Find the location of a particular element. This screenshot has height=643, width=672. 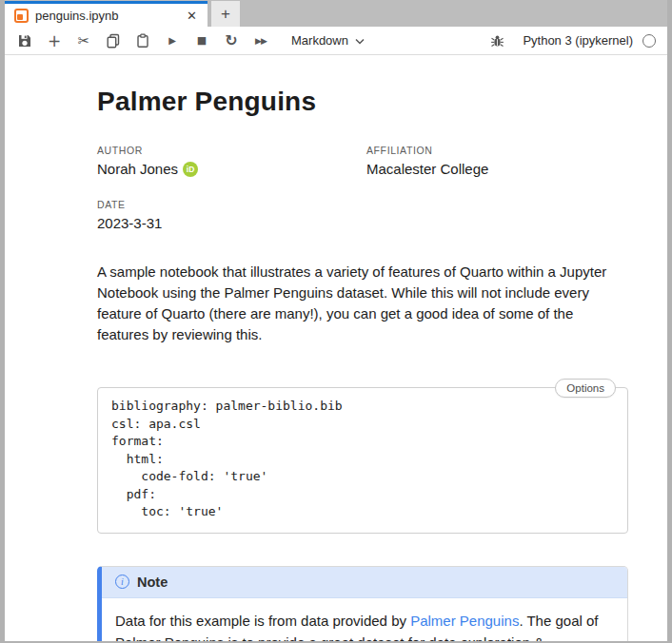

author-name: Norah Jones is located at coordinates (137, 169).